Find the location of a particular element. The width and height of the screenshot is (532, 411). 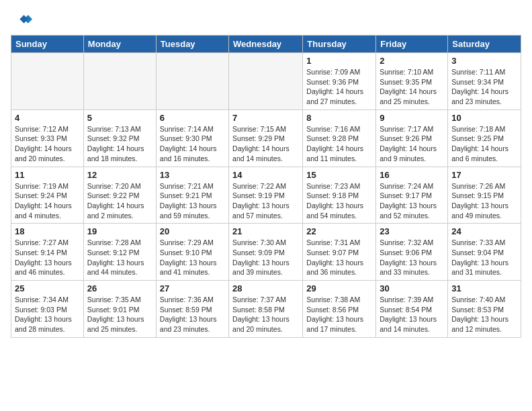

day-info: Sunrise: 7:16 AM Sunset: 9:28 PM Dayligh… is located at coordinates (339, 144).